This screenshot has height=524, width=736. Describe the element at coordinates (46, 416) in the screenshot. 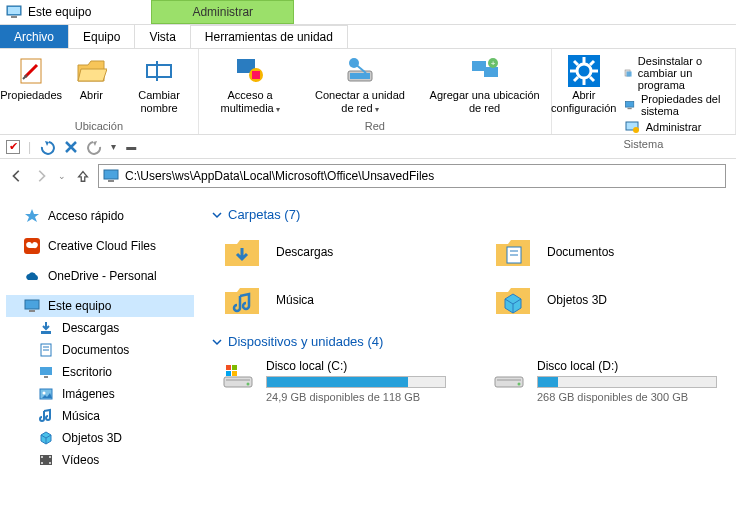

I see `music-icon` at that location.